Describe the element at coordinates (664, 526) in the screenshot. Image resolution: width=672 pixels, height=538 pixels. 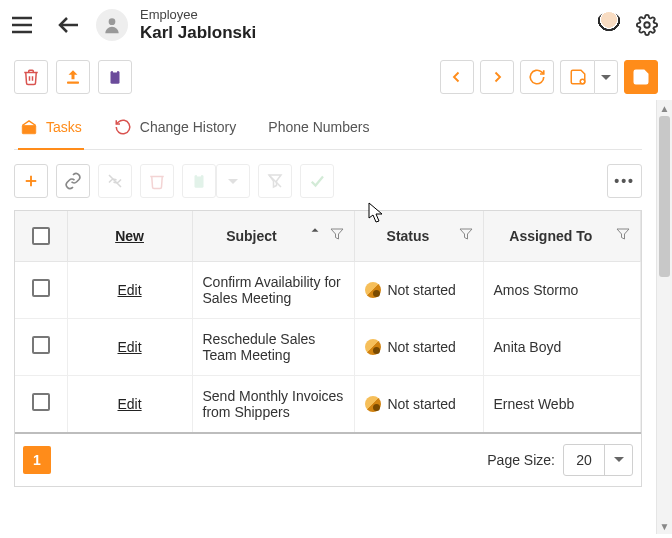
I see `scroll-down-icon: ▼` at that location.